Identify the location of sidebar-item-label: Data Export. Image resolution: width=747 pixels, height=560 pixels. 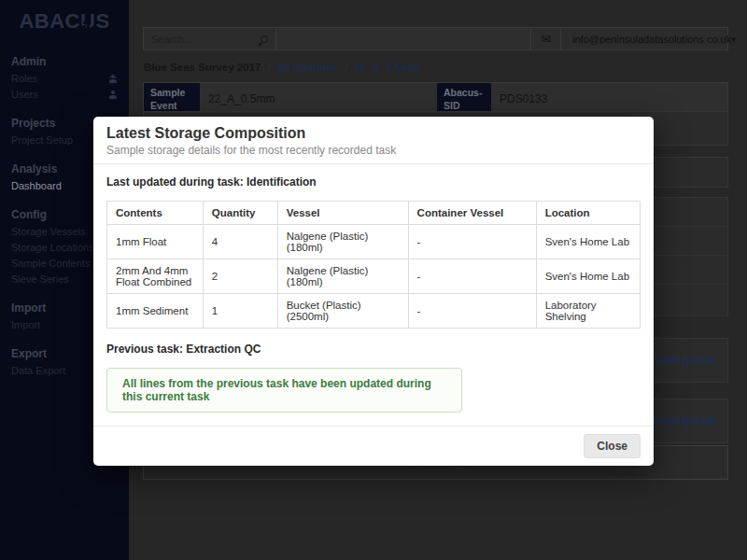
(38, 371).